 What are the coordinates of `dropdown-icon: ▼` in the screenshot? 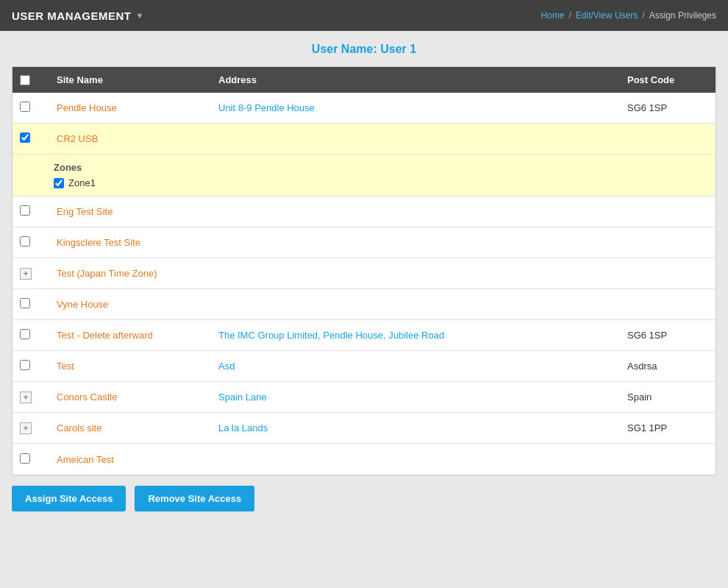 It's located at (140, 15).